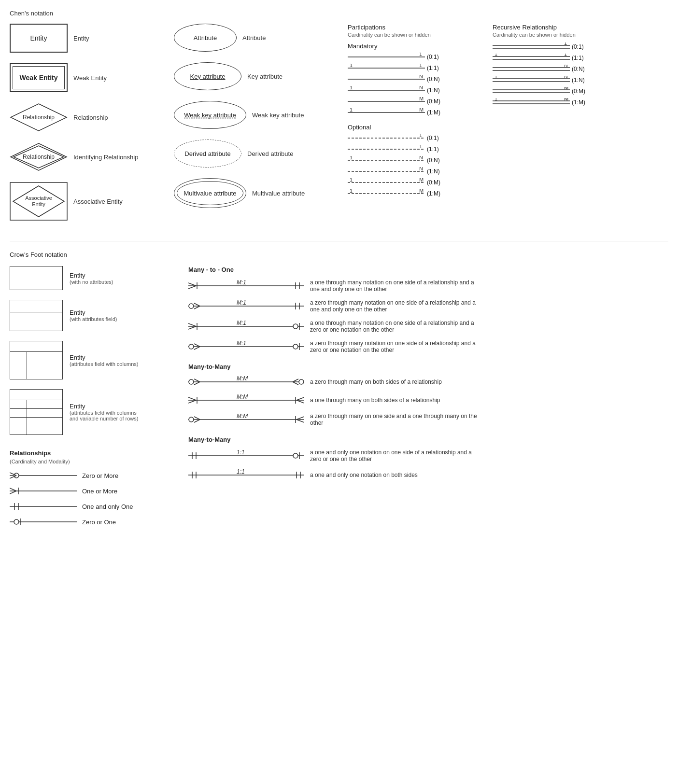 Image resolution: width=678 pixels, height=784 pixels. What do you see at coordinates (92, 462) in the screenshot?
I see `rel-legend-sub: (Cardinality and Modality)` at bounding box center [92, 462].